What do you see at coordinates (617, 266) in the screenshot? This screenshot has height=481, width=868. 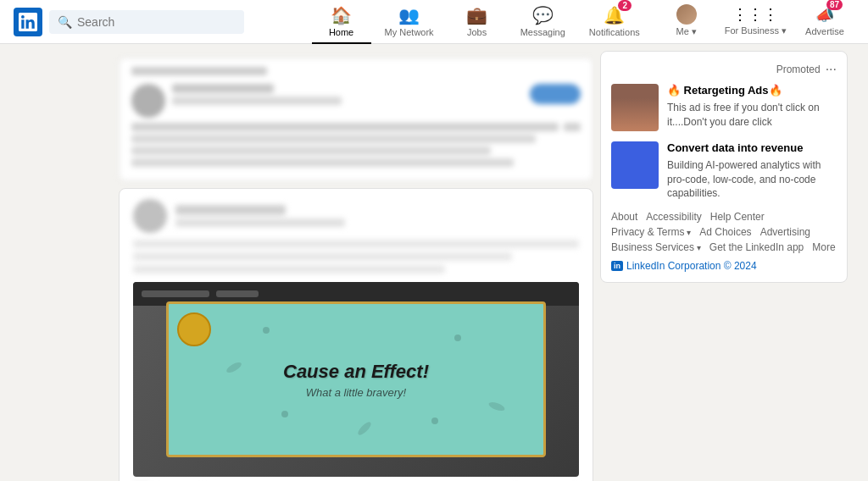 I see `linkedin-brand-logo: in` at bounding box center [617, 266].